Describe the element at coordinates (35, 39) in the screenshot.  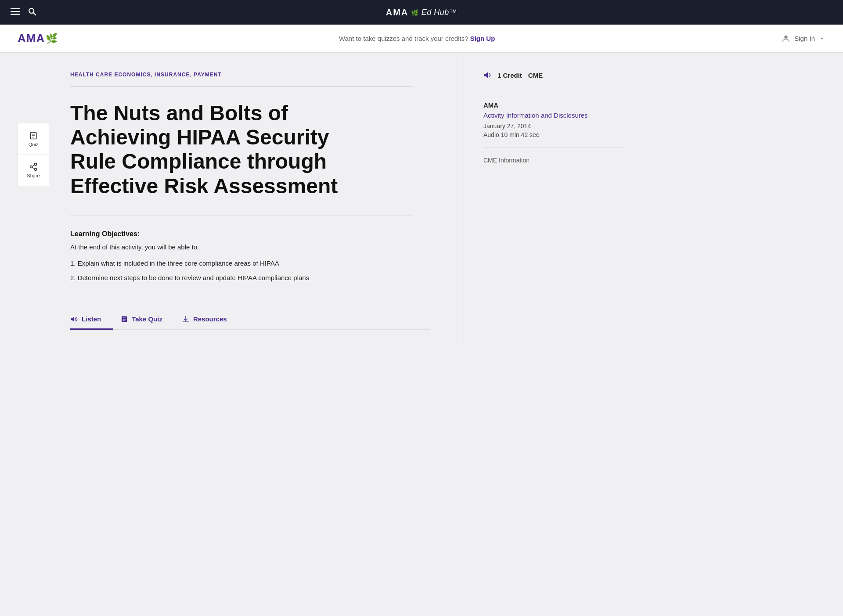
I see `ama-logo-mark: AMA 🌿` at that location.